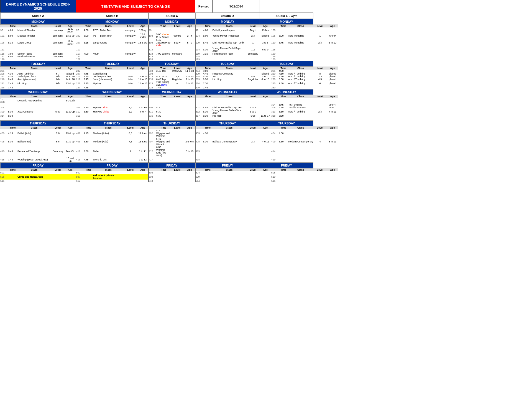  Describe the element at coordinates (131, 177) in the screenshot. I see `cell-507-level` at that location.